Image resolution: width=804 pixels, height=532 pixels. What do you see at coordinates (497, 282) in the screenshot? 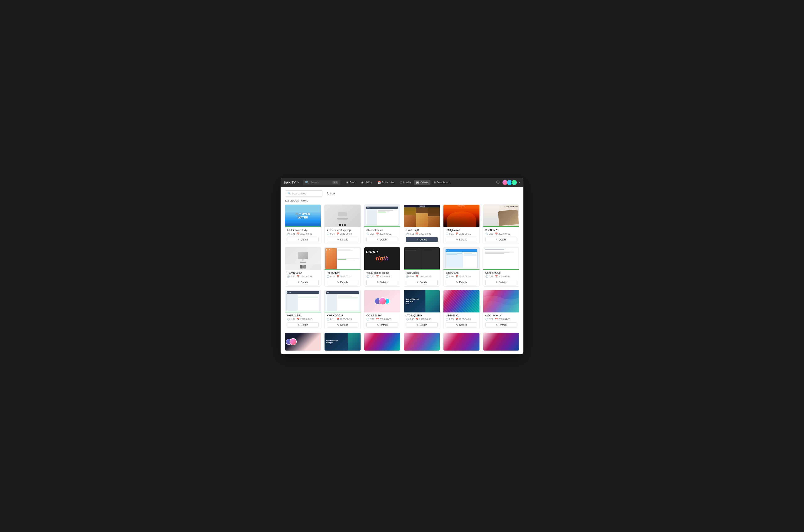
I see `pencil-icon-12: ✎` at bounding box center [497, 282].